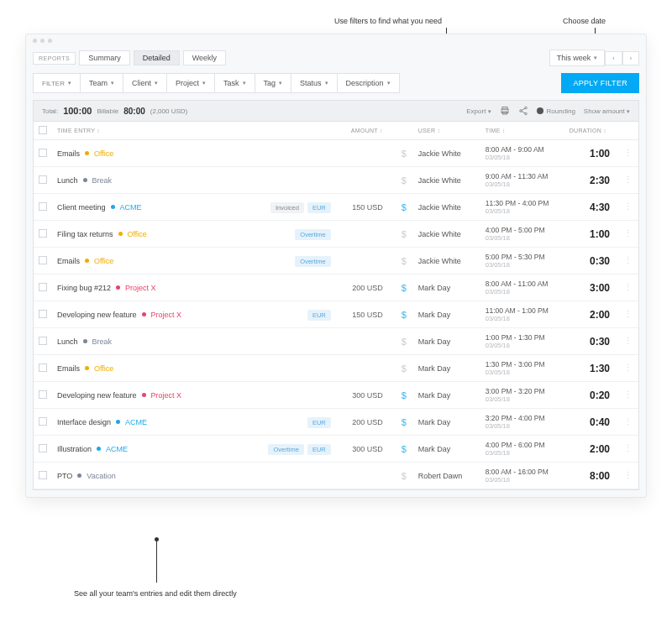 Image resolution: width=672 pixels, height=617 pixels. What do you see at coordinates (314, 83) in the screenshot?
I see `filter-status: Status ▾` at bounding box center [314, 83].